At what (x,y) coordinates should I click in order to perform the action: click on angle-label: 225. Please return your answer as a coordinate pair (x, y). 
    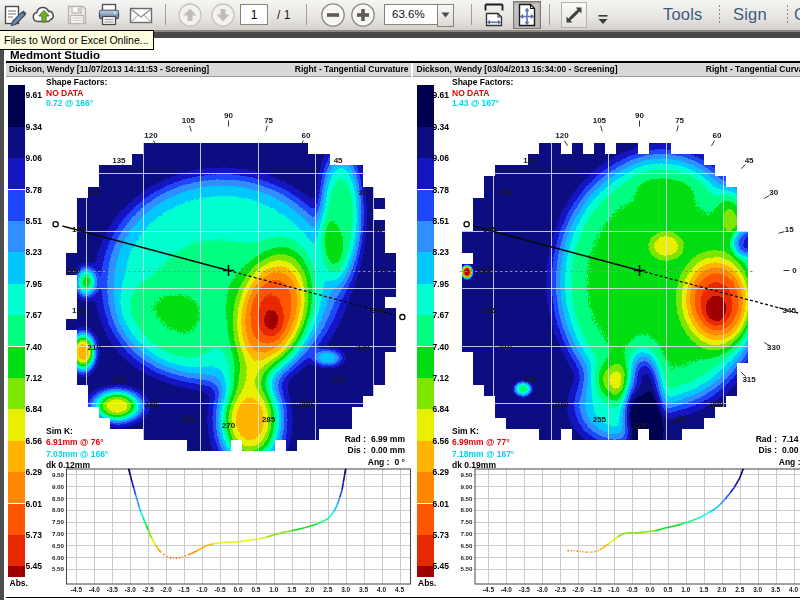
    Looking at the image, I should click on (119, 380).